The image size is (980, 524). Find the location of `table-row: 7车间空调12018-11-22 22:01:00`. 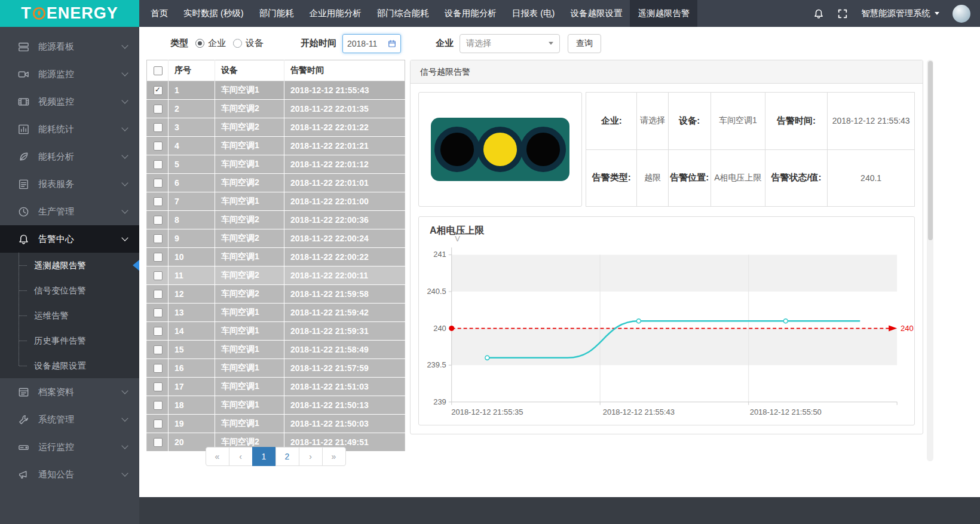

table-row: 7车间空调12018-11-22 22:01:00 is located at coordinates (276, 202).